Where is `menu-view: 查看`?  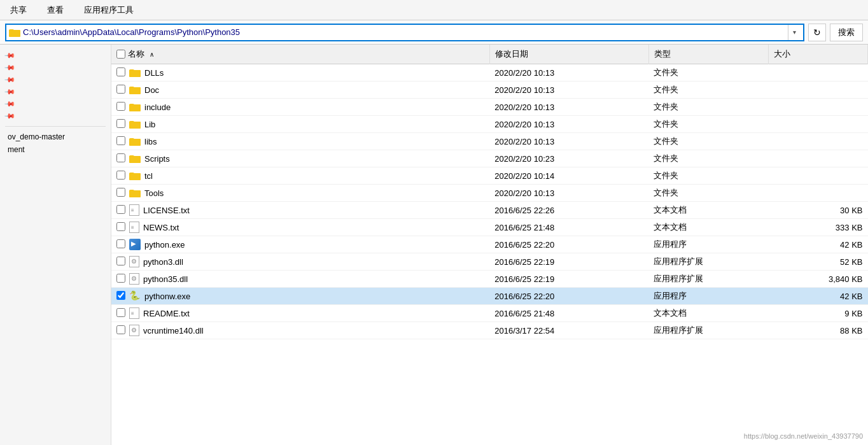
menu-view: 查看 is located at coordinates (55, 10).